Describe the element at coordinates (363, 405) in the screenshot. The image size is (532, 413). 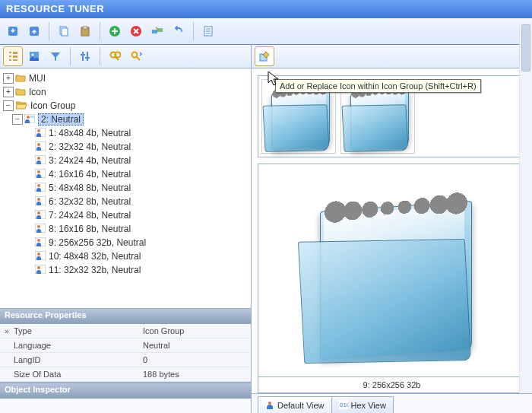
I see `tab-hex-view: 0101 Hex View` at that location.